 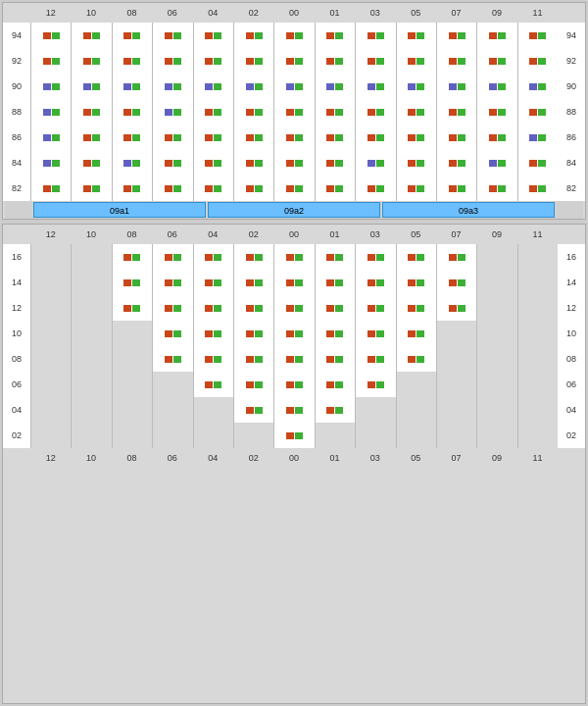 I want to click on col-header-cell: 11, so click(x=537, y=234).